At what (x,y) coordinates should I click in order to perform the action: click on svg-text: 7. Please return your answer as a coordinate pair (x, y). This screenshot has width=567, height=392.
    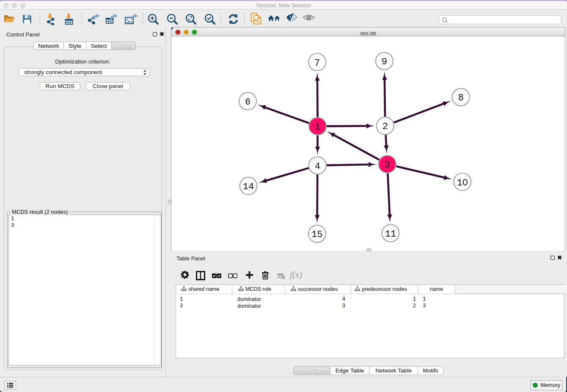
    Looking at the image, I should click on (317, 63).